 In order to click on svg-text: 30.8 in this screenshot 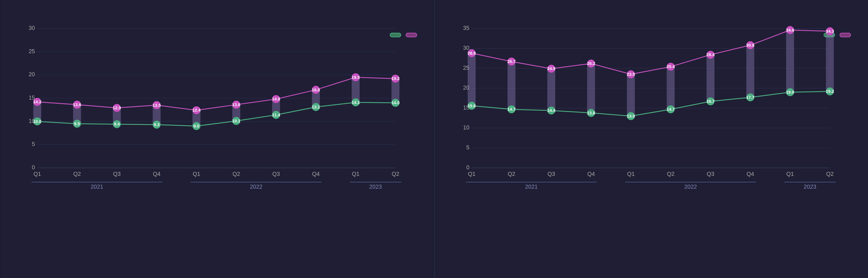, I will do `click(750, 45)`.